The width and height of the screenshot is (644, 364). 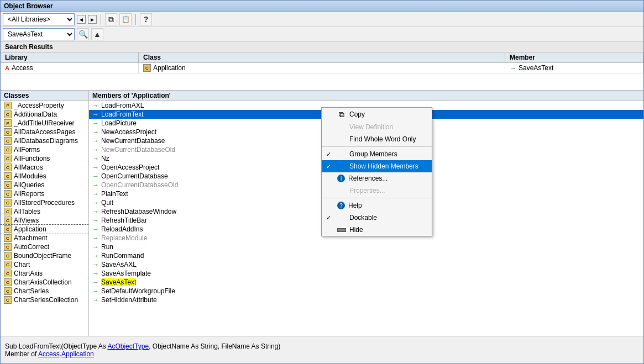 What do you see at coordinates (44, 167) in the screenshot?
I see `class-item: CAllMacros` at bounding box center [44, 167].